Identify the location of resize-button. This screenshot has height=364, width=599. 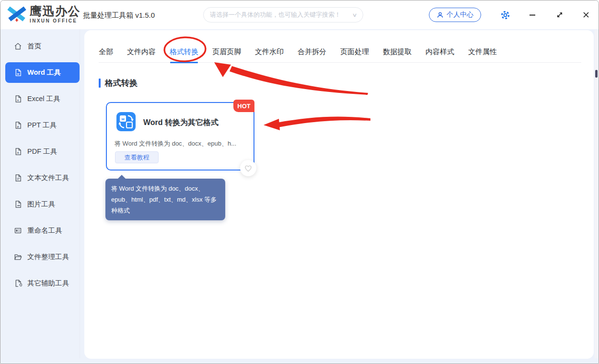
(560, 15).